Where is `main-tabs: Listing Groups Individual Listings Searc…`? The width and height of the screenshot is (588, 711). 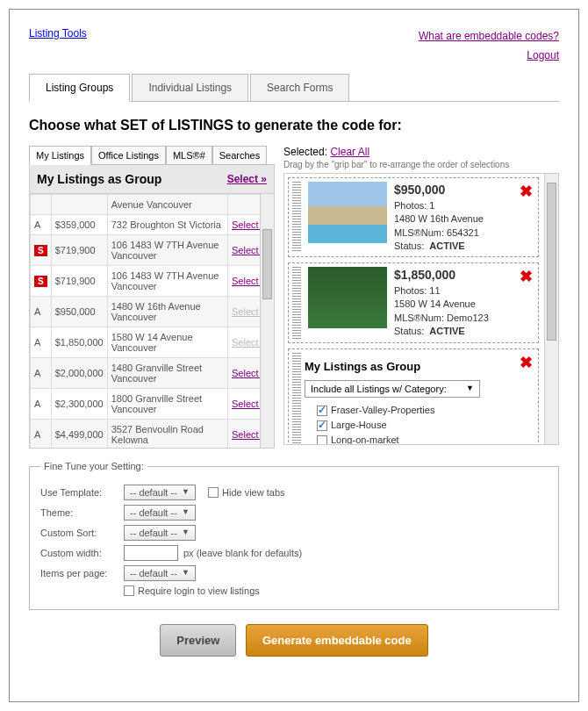
main-tabs: Listing Groups Individual Listings Searc… is located at coordinates (294, 88).